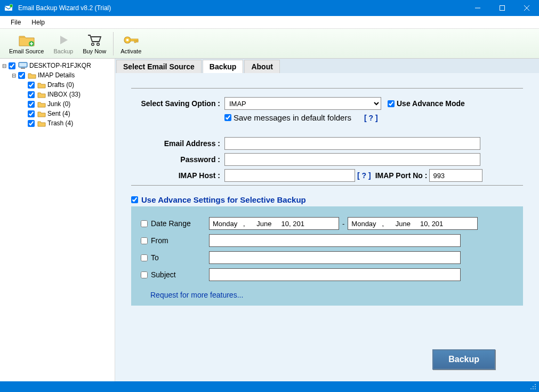 The image size is (539, 392). What do you see at coordinates (327, 66) in the screenshot?
I see `tabs: Select Email Source Backup About` at bounding box center [327, 66].